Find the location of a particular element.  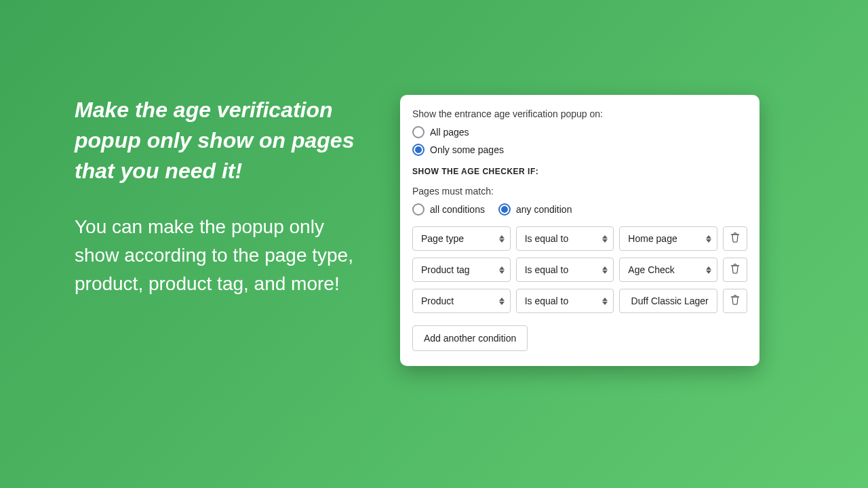

condition-field-value: Product tag is located at coordinates (446, 270).